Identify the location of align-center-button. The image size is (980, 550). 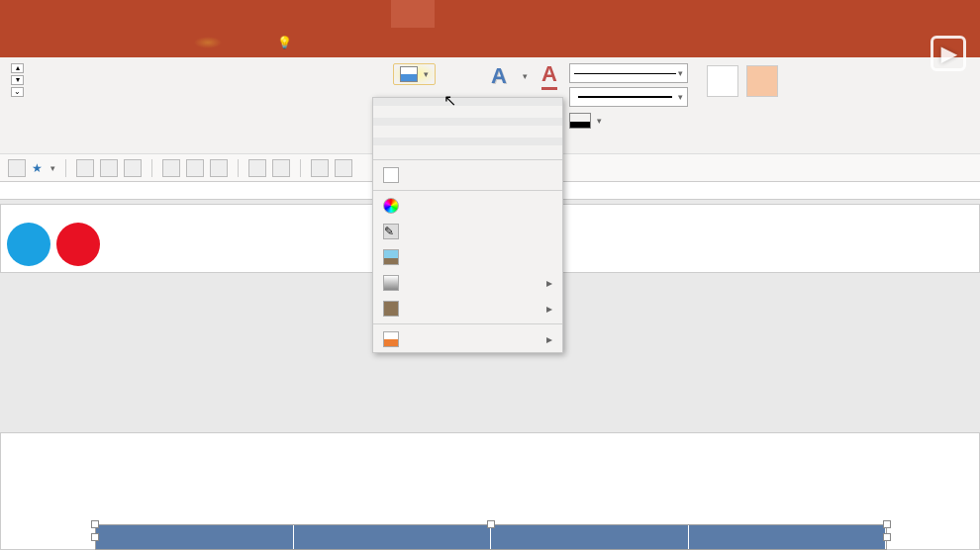
(109, 168).